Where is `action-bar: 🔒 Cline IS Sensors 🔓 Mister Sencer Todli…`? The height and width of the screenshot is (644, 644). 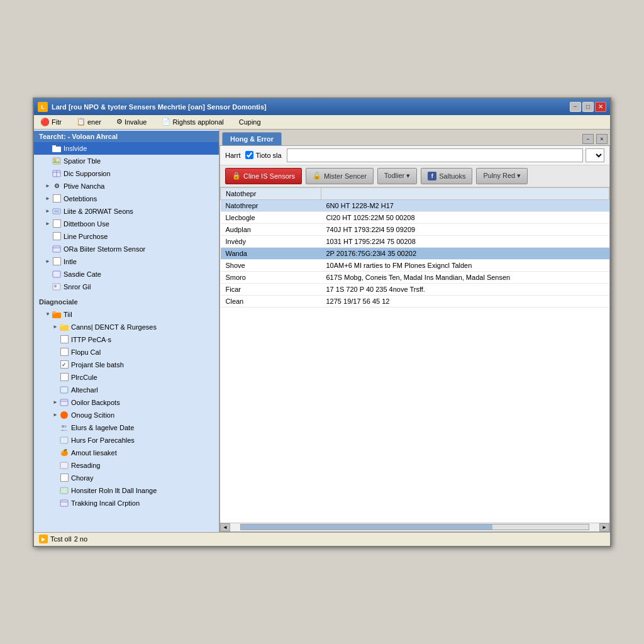 action-bar: 🔒 Cline IS Sensors 🔓 Mister Sencer Todli… is located at coordinates (415, 176).